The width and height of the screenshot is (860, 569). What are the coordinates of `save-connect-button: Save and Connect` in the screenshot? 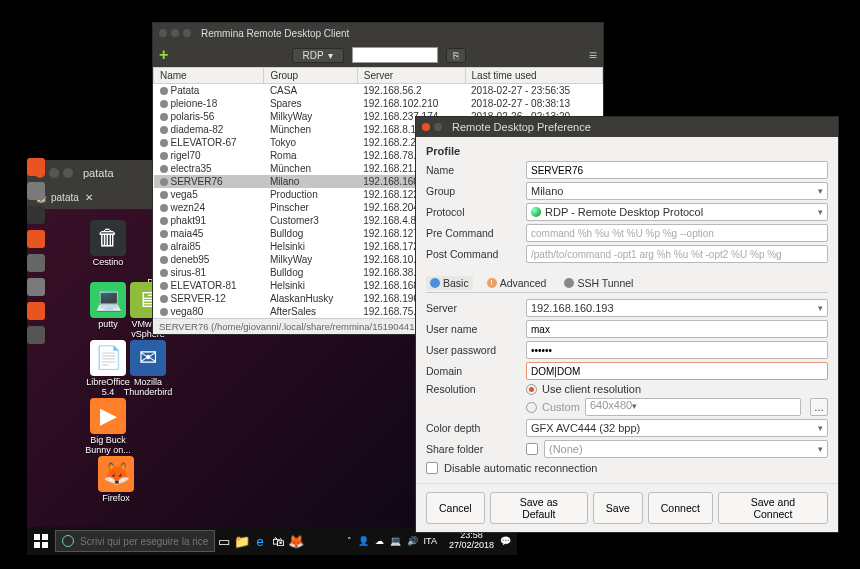 It's located at (773, 508).